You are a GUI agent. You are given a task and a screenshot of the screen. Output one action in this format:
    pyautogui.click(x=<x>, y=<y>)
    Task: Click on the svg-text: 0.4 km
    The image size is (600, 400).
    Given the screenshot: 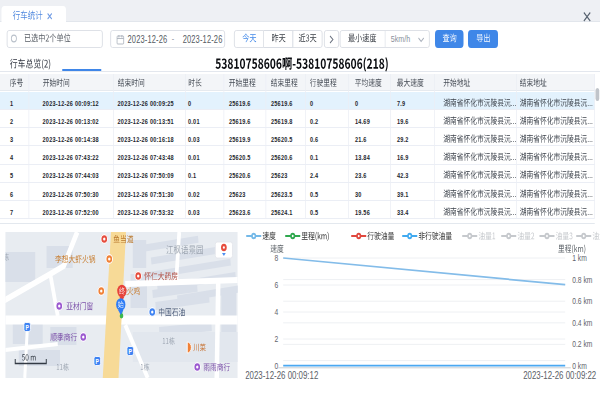 What is the action you would take?
    pyautogui.click(x=582, y=323)
    